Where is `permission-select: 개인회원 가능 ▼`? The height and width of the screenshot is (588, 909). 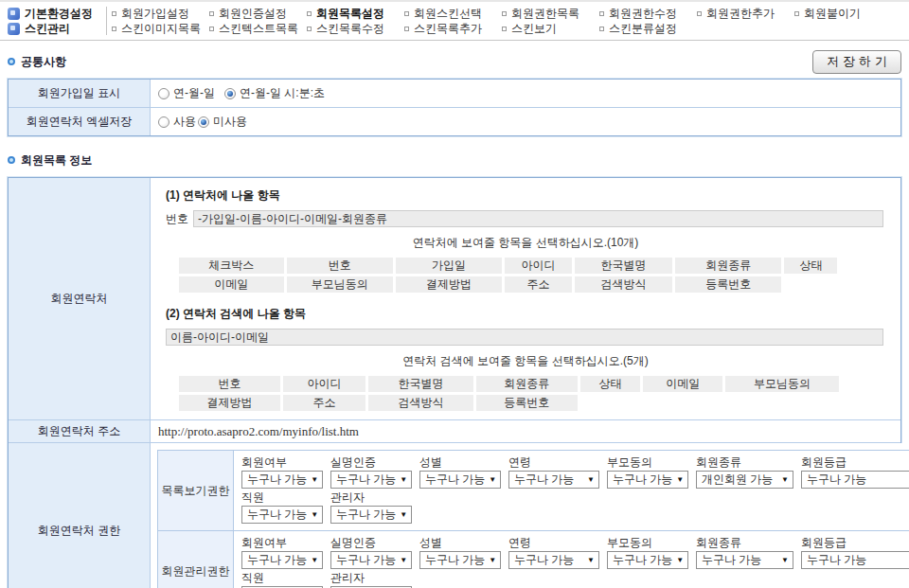
permission-select: 개인회원 가능 ▼ is located at coordinates (744, 479).